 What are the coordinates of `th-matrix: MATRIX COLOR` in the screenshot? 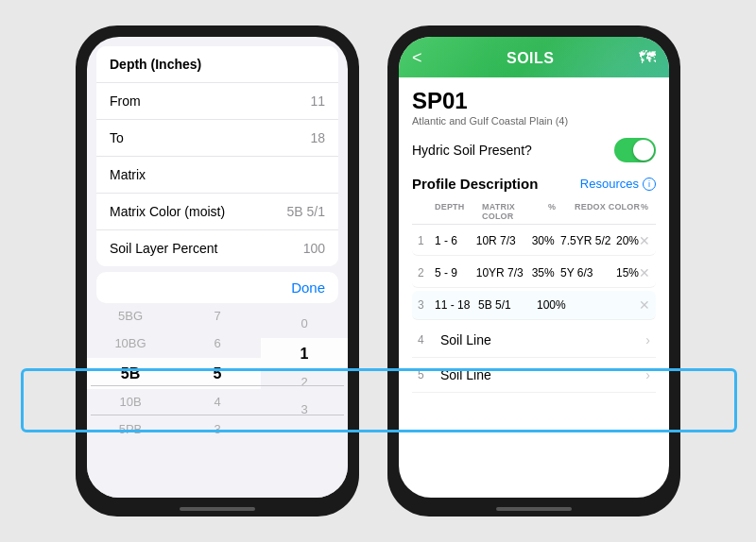 It's located at (515, 212).